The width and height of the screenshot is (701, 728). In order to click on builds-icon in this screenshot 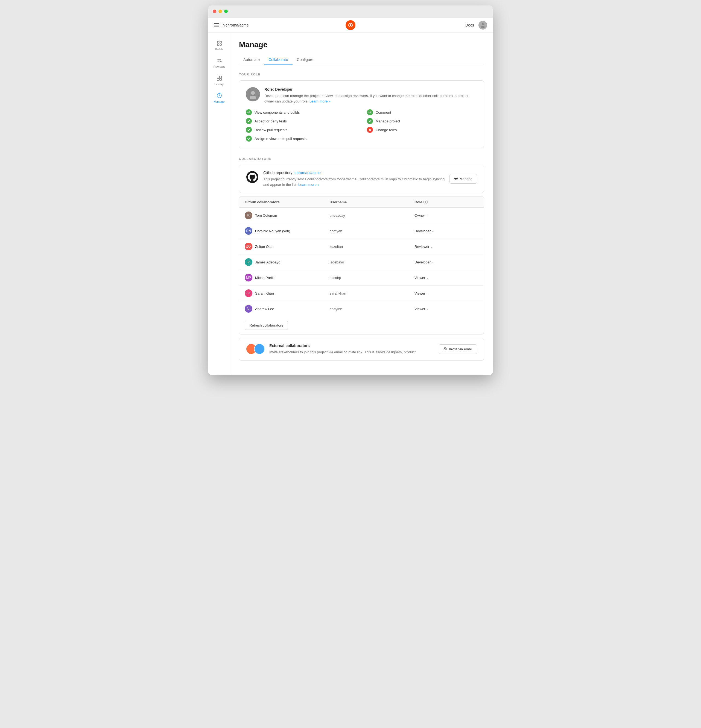, I will do `click(219, 43)`.